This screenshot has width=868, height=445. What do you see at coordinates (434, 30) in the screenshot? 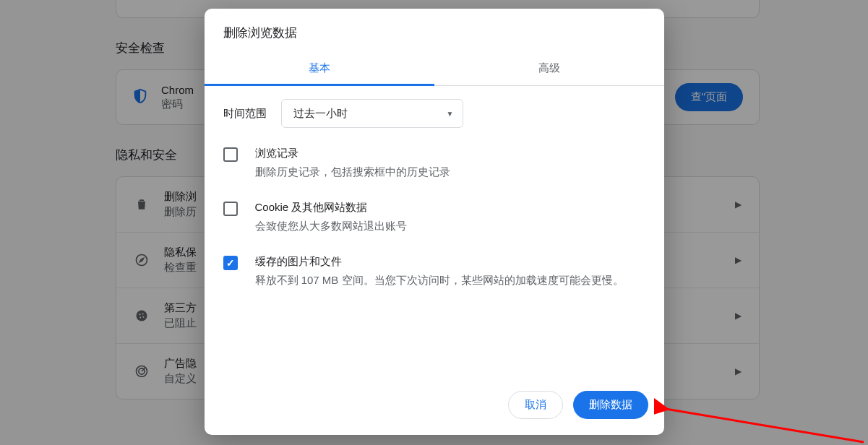
I see `dialog-title: 删除浏览数据` at bounding box center [434, 30].